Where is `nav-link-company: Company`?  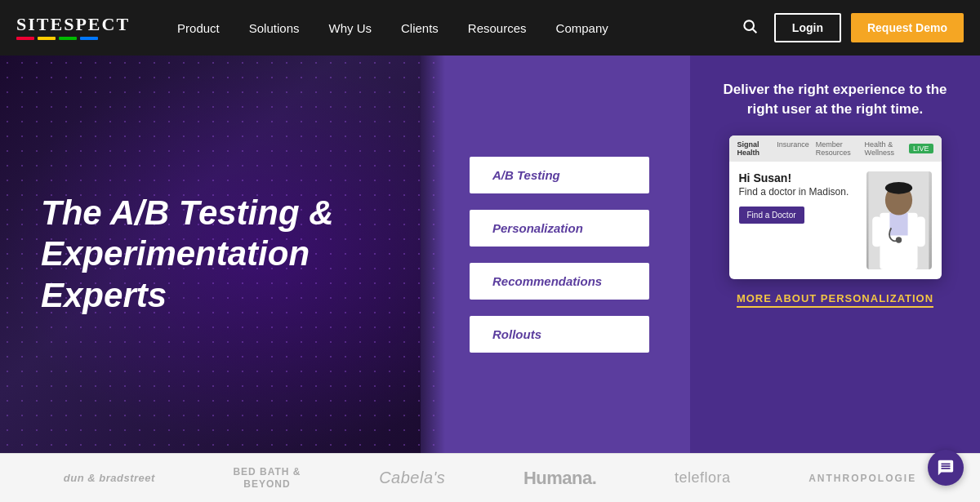
nav-link-company: Company is located at coordinates (582, 28).